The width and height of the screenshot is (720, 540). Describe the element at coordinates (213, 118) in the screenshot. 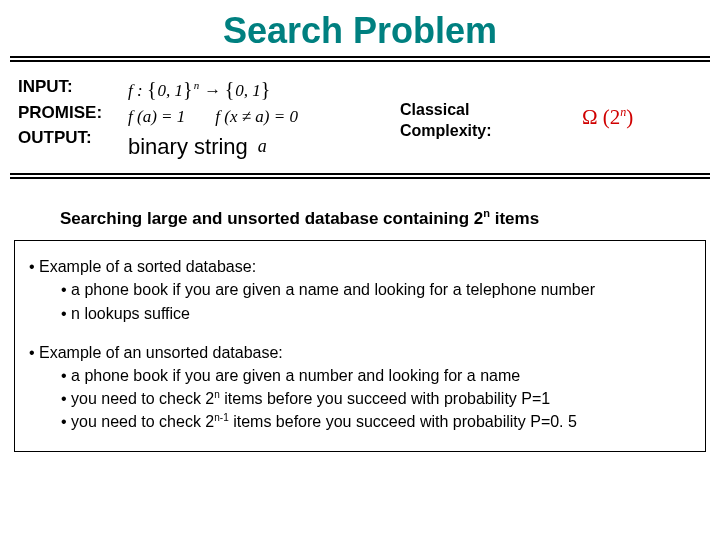

I see `definition-formulas: f : {0, 1}n → {0, 1} f (a) = 1 f (x ≠ a)…` at that location.